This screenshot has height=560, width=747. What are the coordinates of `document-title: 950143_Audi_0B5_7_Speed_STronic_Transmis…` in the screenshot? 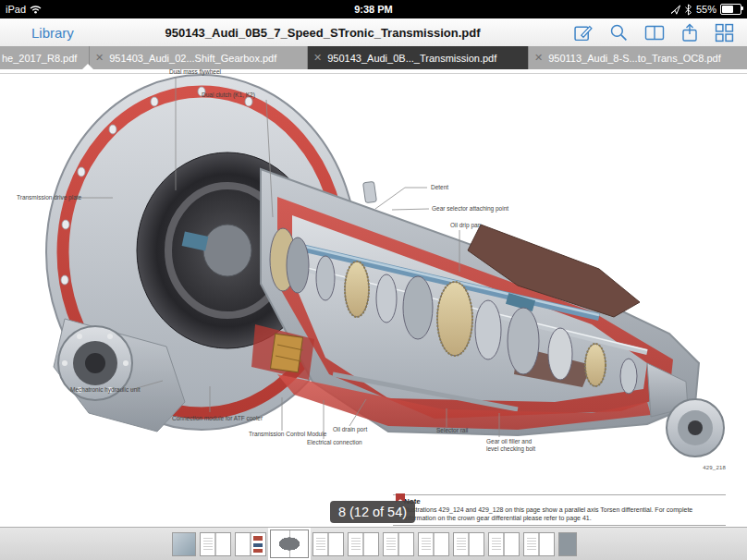 It's located at (323, 33).